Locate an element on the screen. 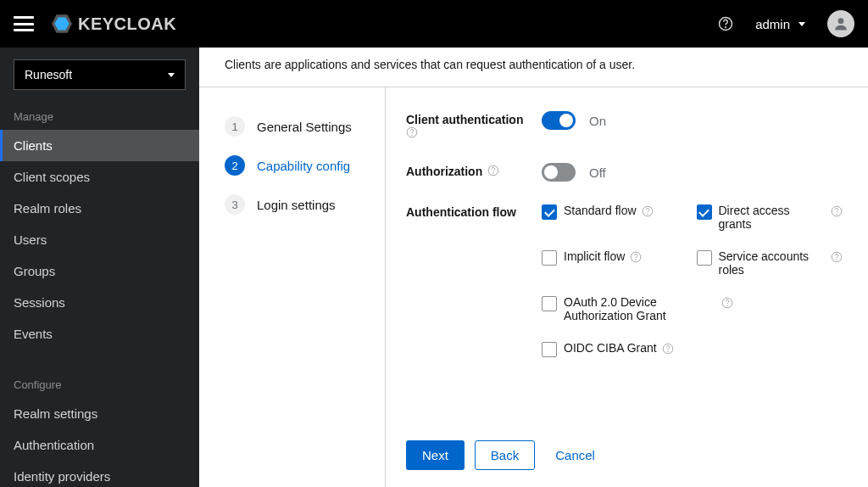 The width and height of the screenshot is (868, 487). next-button: Next is located at coordinates (436, 455).